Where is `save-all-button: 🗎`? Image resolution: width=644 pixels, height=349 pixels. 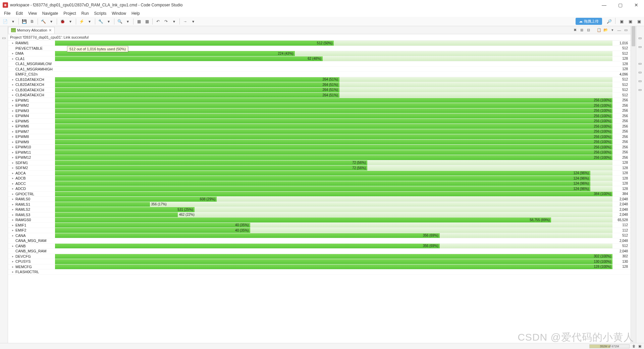
save-all-button: 🗎 is located at coordinates (32, 21).